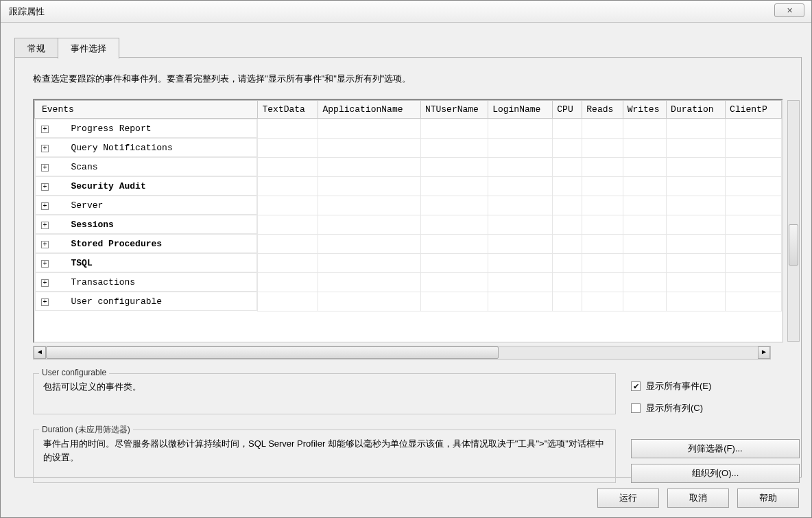 The image size is (812, 518). Describe the element at coordinates (628, 498) in the screenshot. I see `run-button: 运行` at that location.